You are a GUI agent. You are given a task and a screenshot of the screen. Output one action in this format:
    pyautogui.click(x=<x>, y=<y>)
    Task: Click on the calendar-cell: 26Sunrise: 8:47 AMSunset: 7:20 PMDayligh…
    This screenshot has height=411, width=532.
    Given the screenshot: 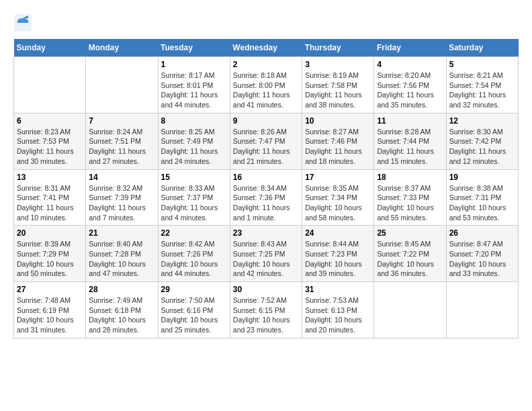 What is the action you would take?
    pyautogui.click(x=482, y=254)
    